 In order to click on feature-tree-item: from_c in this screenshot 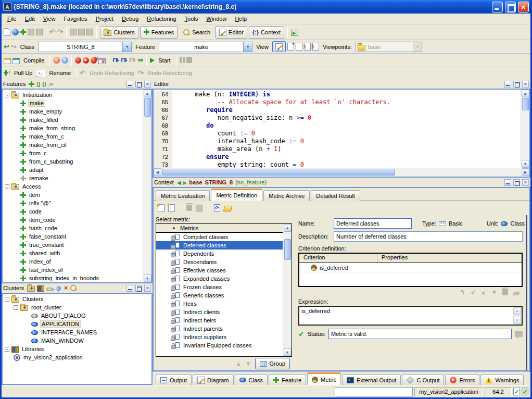, I will do `click(73, 153)`.